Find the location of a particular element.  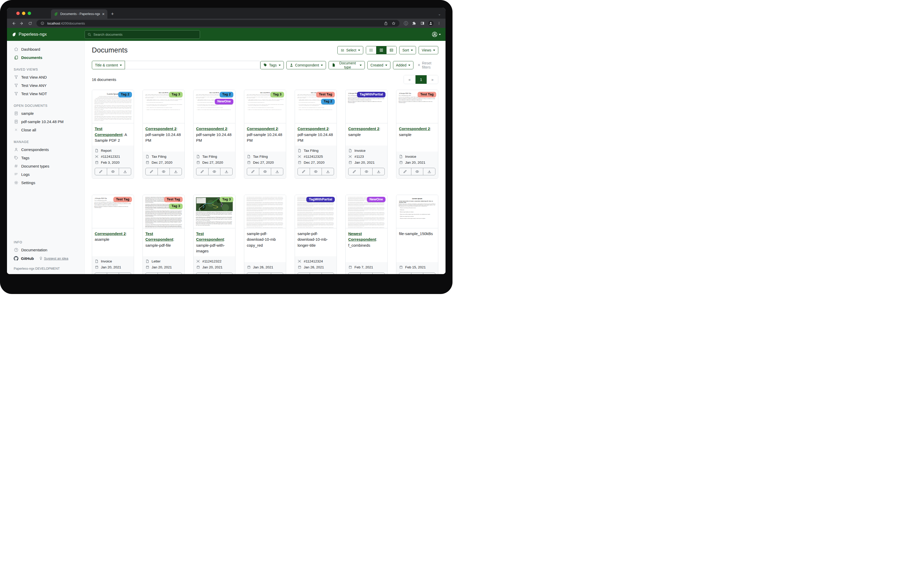

pagination-prev-button: « is located at coordinates (410, 79).